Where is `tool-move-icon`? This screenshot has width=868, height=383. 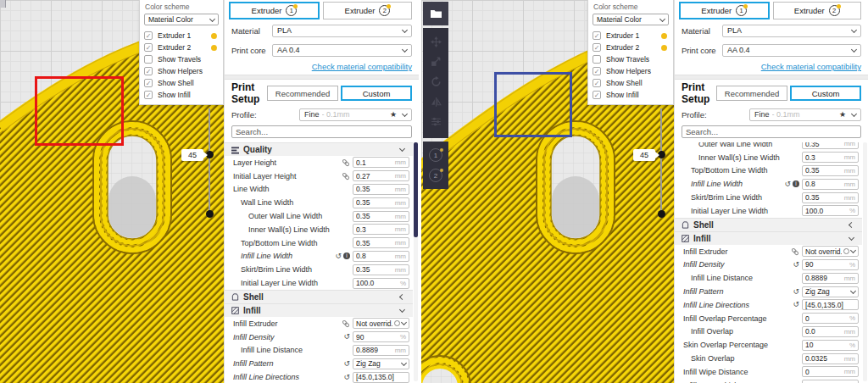 tool-move-icon is located at coordinates (436, 43).